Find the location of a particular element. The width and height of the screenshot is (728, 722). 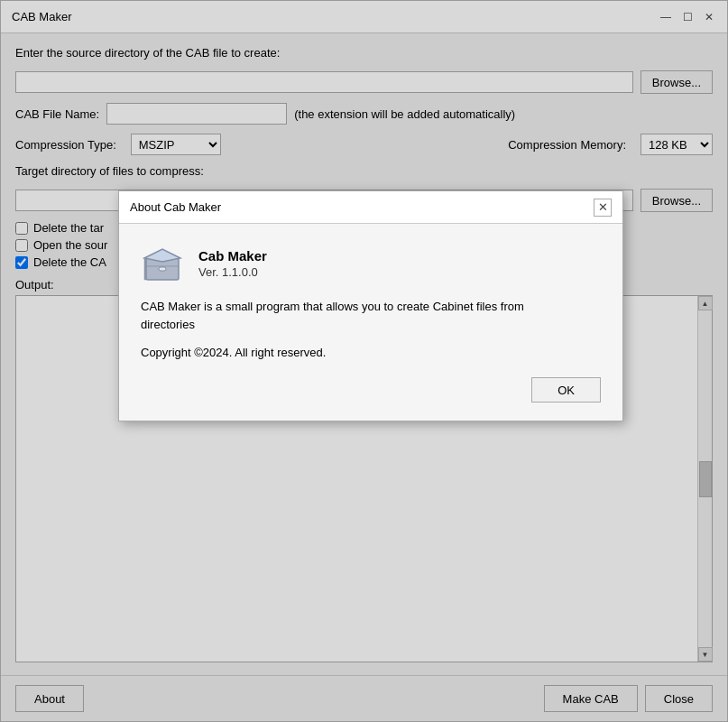

modal-ok-button: OK is located at coordinates (567, 390).